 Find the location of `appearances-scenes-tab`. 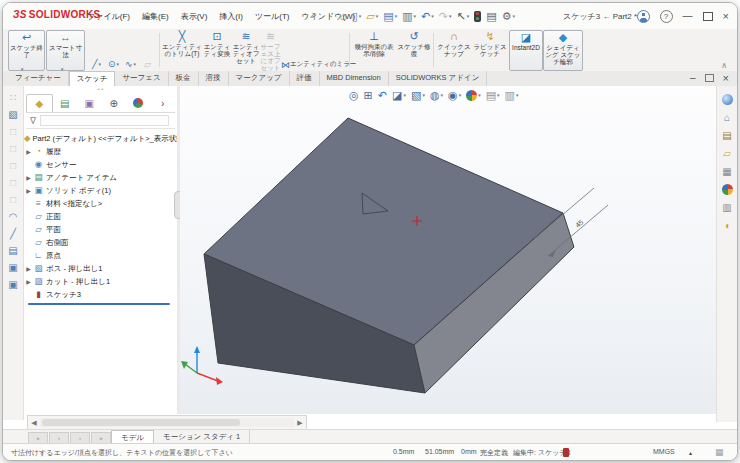

appearances-scenes-tab is located at coordinates (728, 190).